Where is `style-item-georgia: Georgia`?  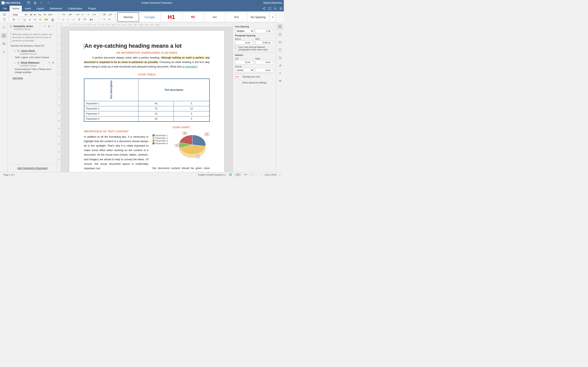
style-item-georgia: Georgia is located at coordinates (150, 17).